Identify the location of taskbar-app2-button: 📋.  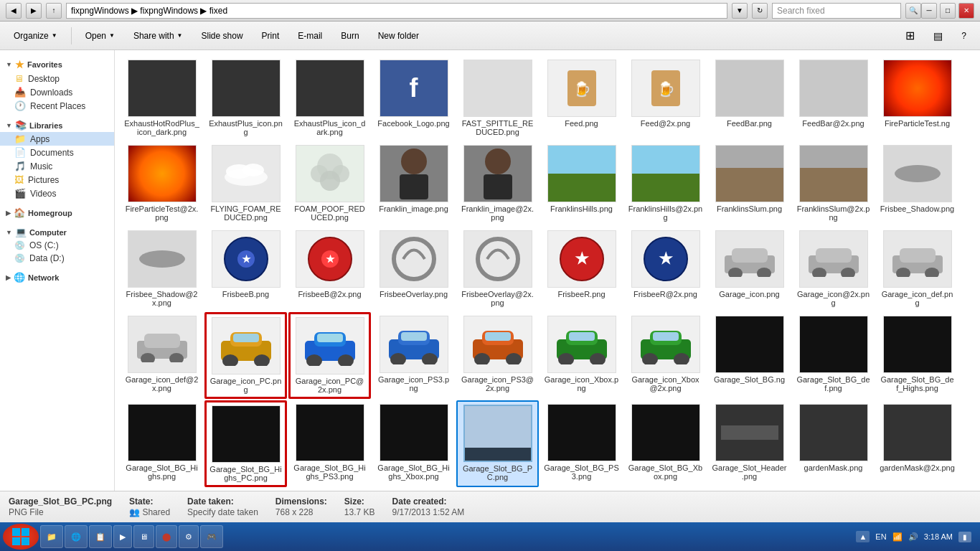
(100, 537).